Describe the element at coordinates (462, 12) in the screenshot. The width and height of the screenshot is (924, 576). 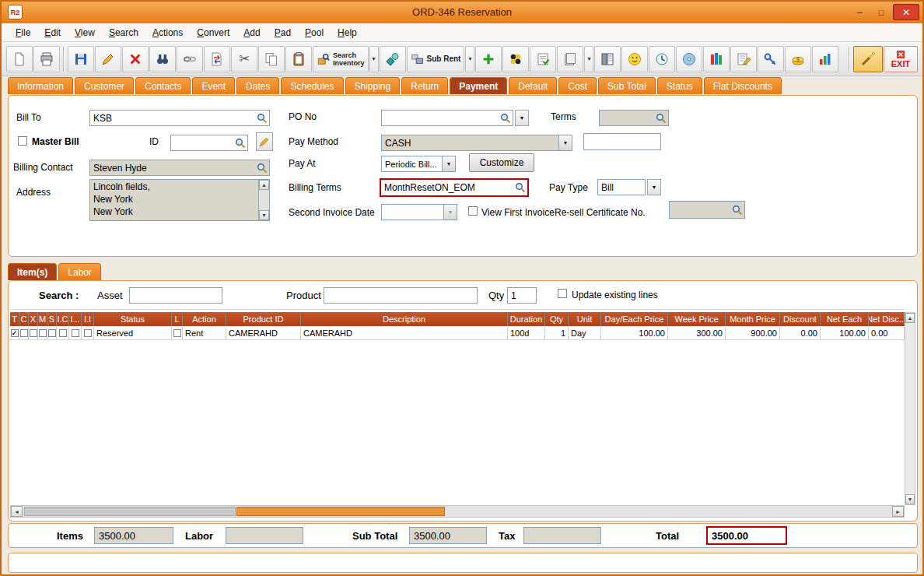
I see `title-bar: R2 ORD-346 Reservation – □ ✕` at that location.